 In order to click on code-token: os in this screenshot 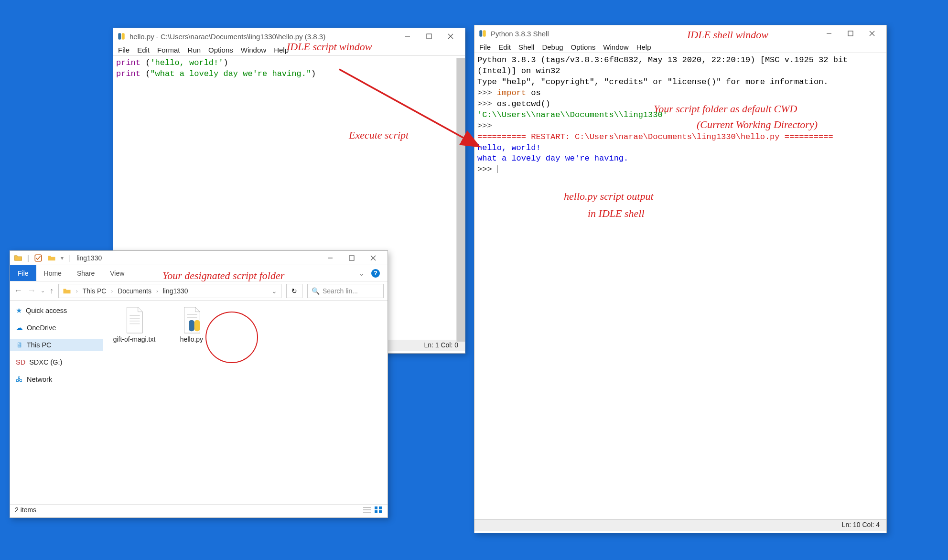, I will do `click(533, 93)`.